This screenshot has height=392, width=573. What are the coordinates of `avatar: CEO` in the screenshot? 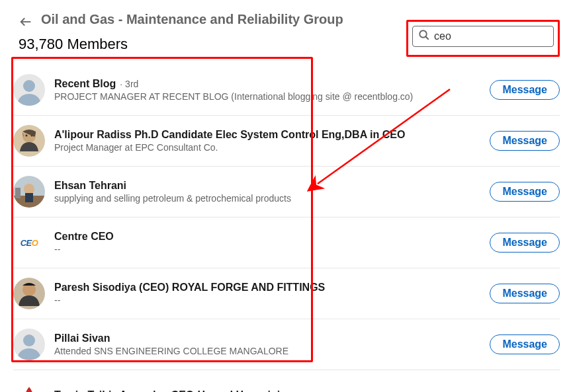 It's located at (29, 243).